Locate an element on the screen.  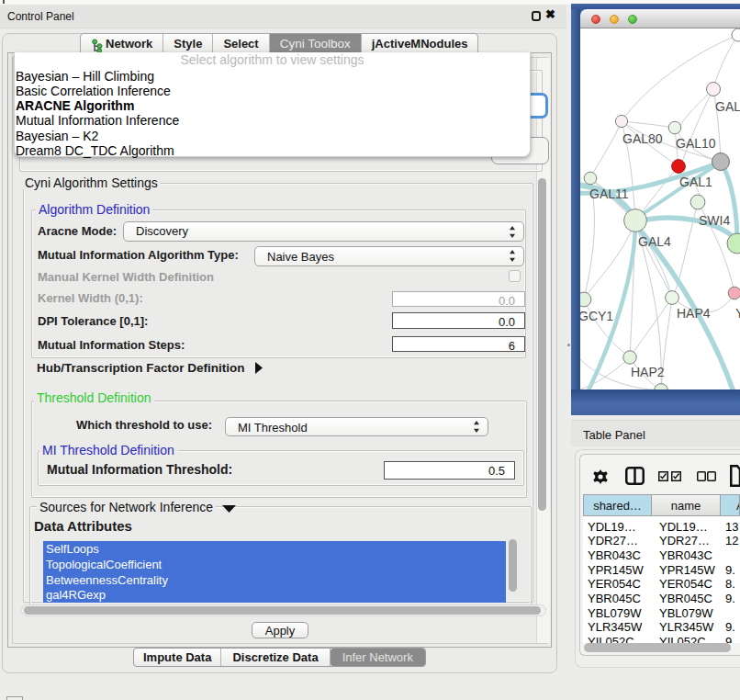
svg-text: GAL1 is located at coordinates (696, 182).